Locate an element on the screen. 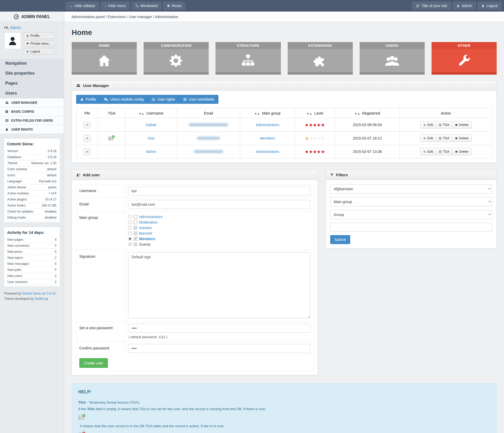 The image size is (504, 433). sidebar-item-extra-fields: EXTRA FIELDS FOR USERS is located at coordinates (32, 121).